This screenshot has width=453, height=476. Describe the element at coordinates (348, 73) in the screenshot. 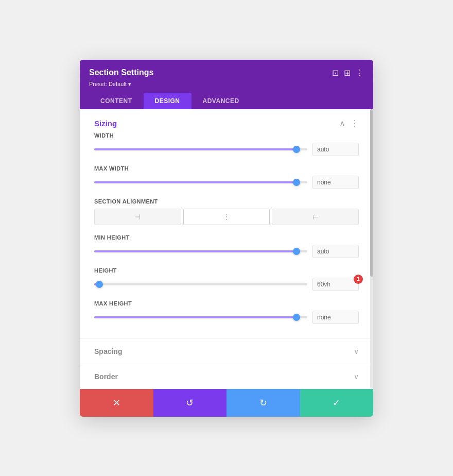

I see `header-icons: ⊡ ⊞ ⋮` at that location.